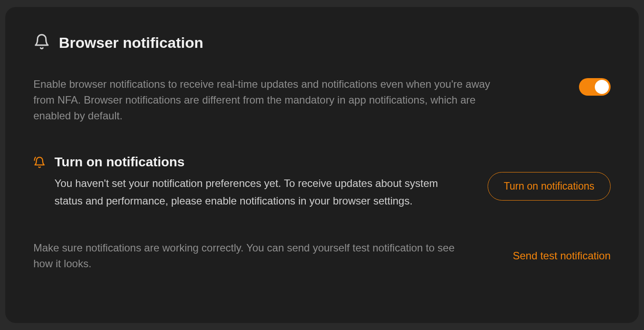  What do you see at coordinates (595, 87) in the screenshot?
I see `enable-toggle` at bounding box center [595, 87].